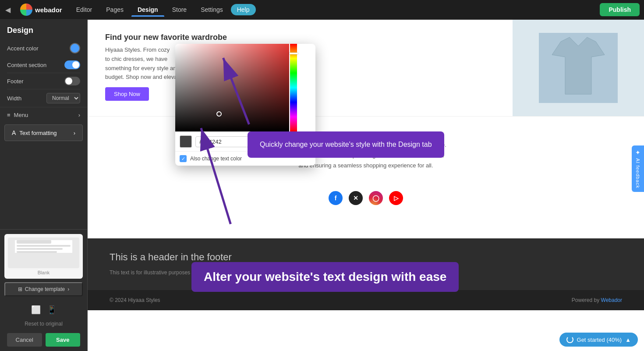 Image resolution: width=644 pixels, height=351 pixels. Describe the element at coordinates (598, 340) in the screenshot. I see `get-started-bar: Get started (40%) ▲` at that location.